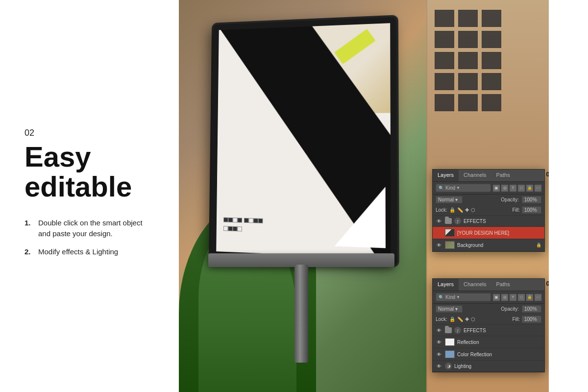 The image size is (588, 392). What do you see at coordinates (503, 221) in the screenshot?
I see `layer-name-effects-1: EFFECTS` at bounding box center [503, 221].